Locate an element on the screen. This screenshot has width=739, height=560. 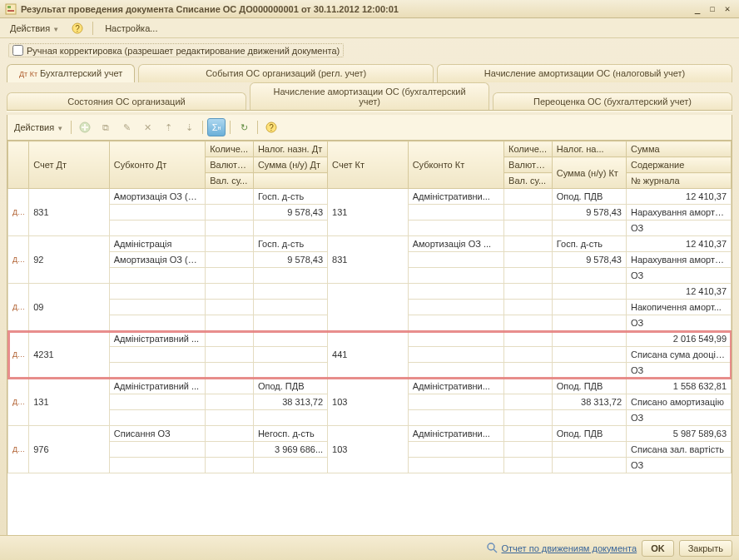
hdr-journal: № журнала is located at coordinates (679, 181).